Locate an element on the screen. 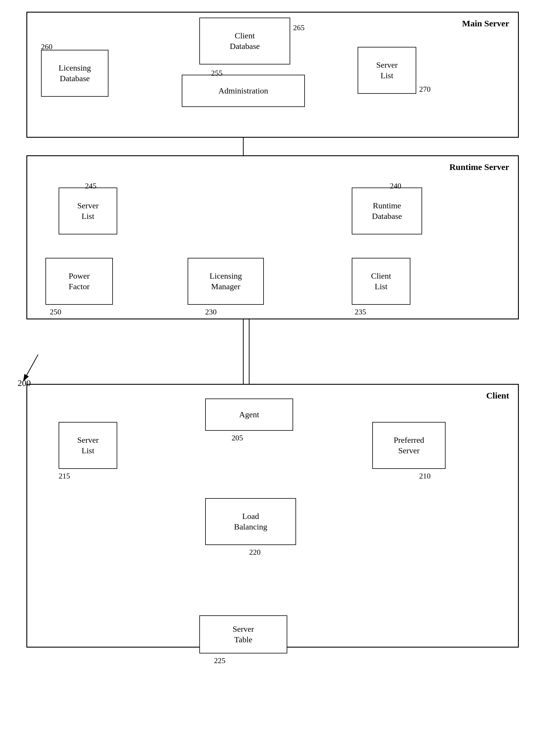 The image size is (559, 756). licensing-manager-box: Licensing Manager is located at coordinates (226, 281).